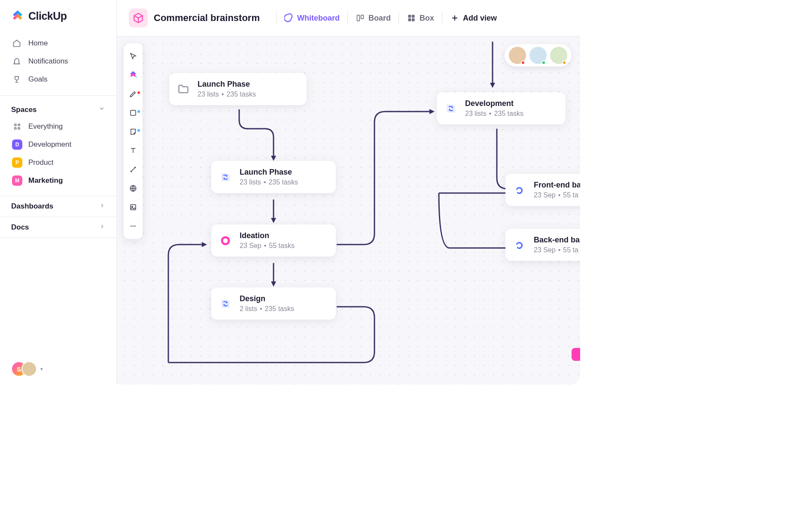  What do you see at coordinates (274, 177) in the screenshot?
I see `card-launch-phase: Launch Phase 23 lists•235 tasks` at bounding box center [274, 177].